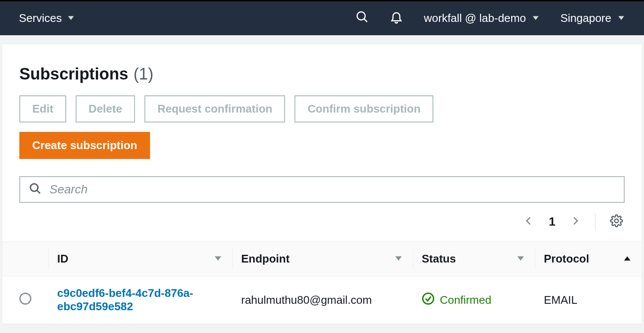 Image resolution: width=644 pixels, height=333 pixels. What do you see at coordinates (74, 74) in the screenshot?
I see `page-title-text: Subscriptions` at bounding box center [74, 74].